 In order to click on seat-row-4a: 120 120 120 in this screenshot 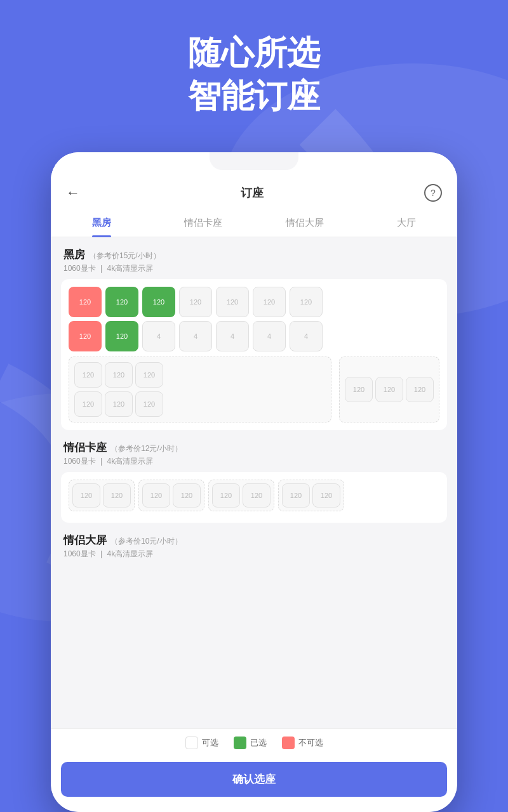, I will do `click(200, 404)`.